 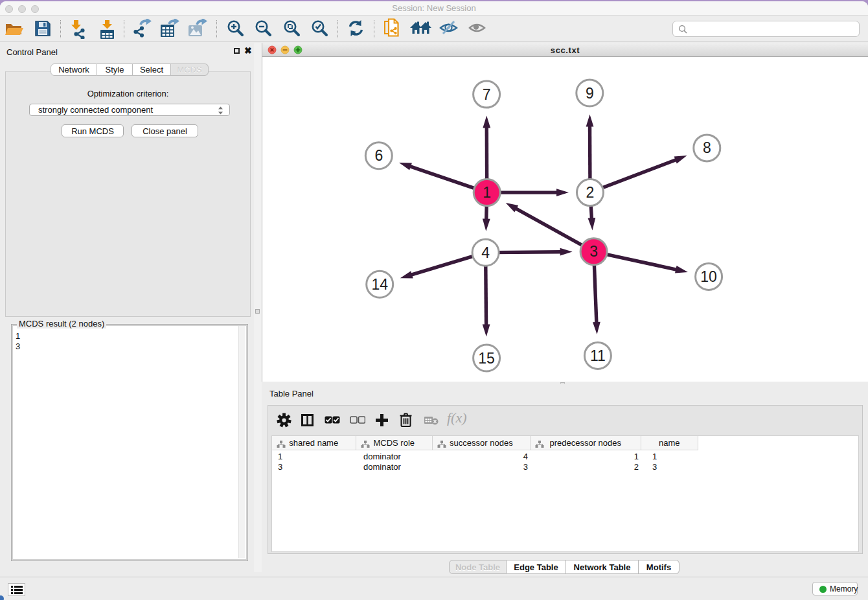 I want to click on svg-text: 6, so click(x=378, y=156).